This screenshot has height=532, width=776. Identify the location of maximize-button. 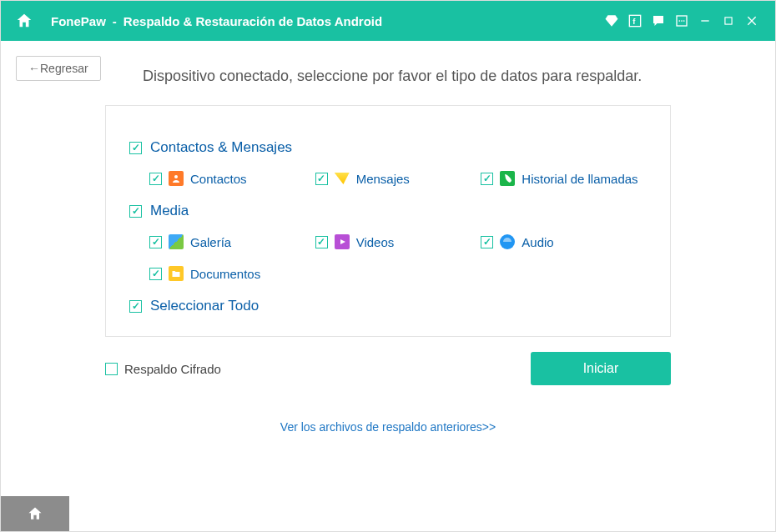
(728, 21).